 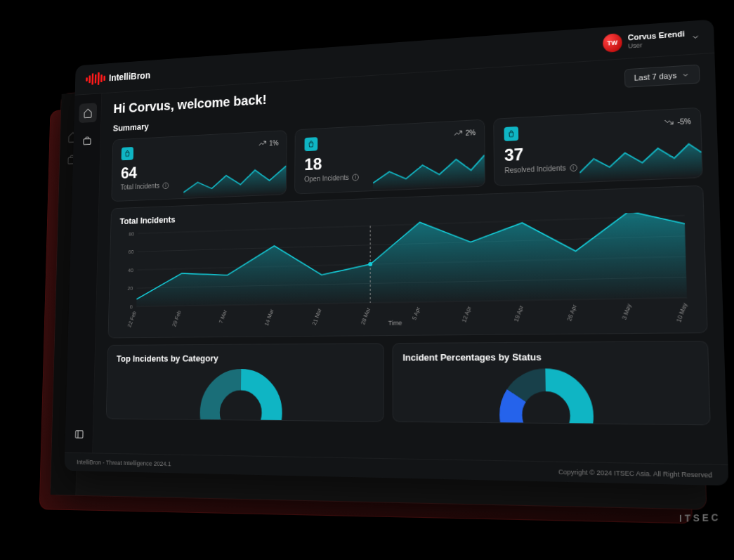 I want to click on card-label: Open Incidents, so click(x=327, y=178).